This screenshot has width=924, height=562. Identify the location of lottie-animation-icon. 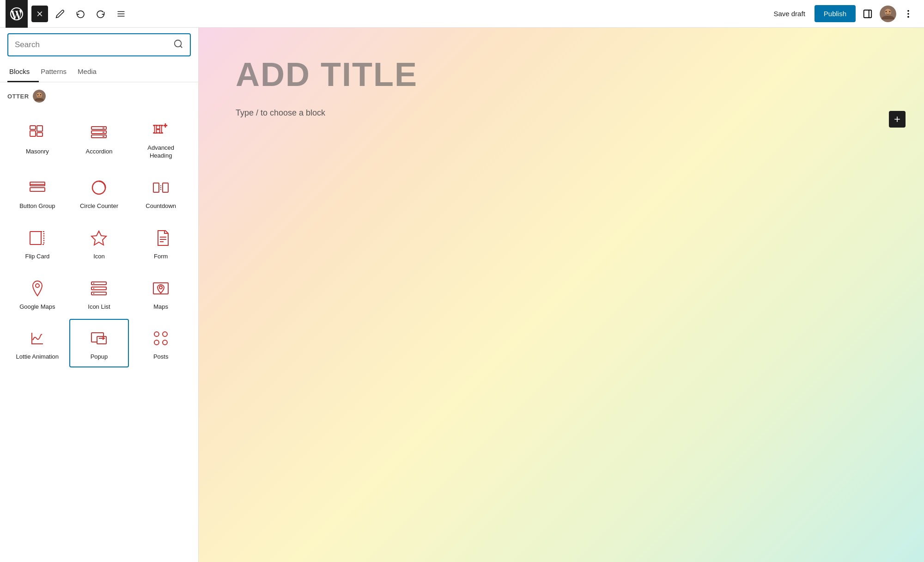
(37, 338).